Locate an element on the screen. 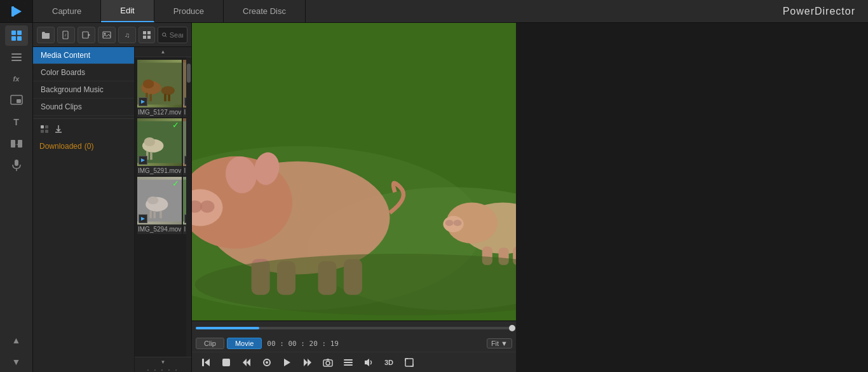 Image resolution: width=868 pixels, height=372 pixels. downloaded-section: Downloaded (0) is located at coordinates (84, 148).